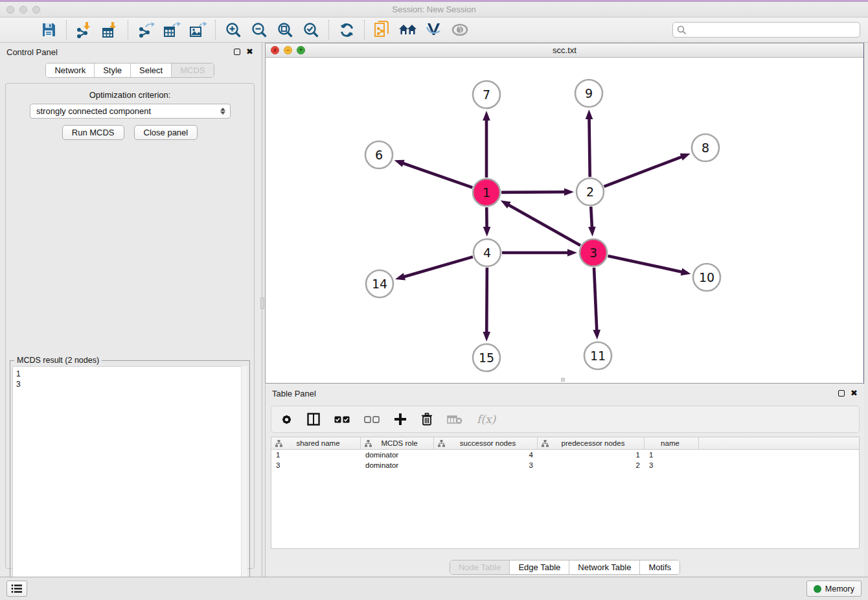  What do you see at coordinates (460, 30) in the screenshot?
I see `hide-graphics-button` at bounding box center [460, 30].